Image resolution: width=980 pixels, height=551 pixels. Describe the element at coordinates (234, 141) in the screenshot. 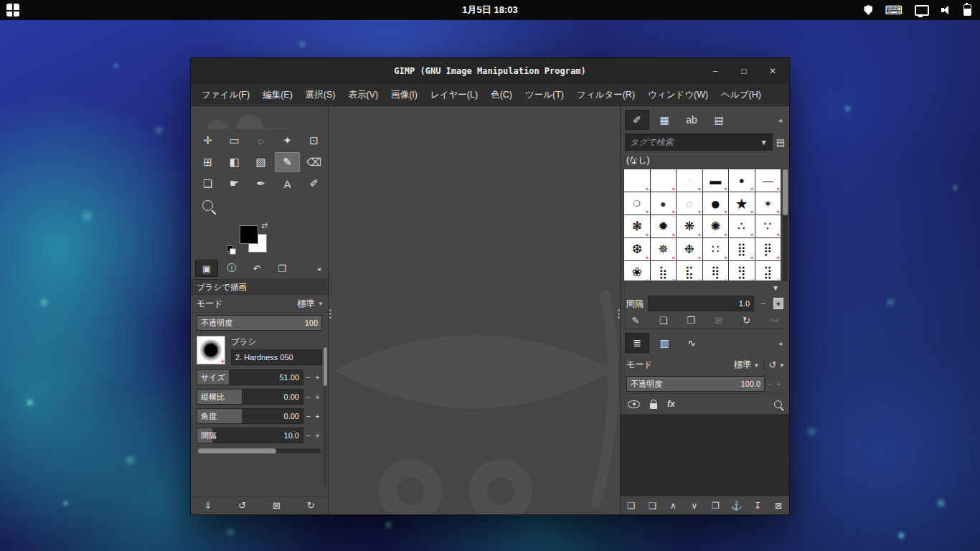

I see `rectangle-select-tool: ▭` at that location.